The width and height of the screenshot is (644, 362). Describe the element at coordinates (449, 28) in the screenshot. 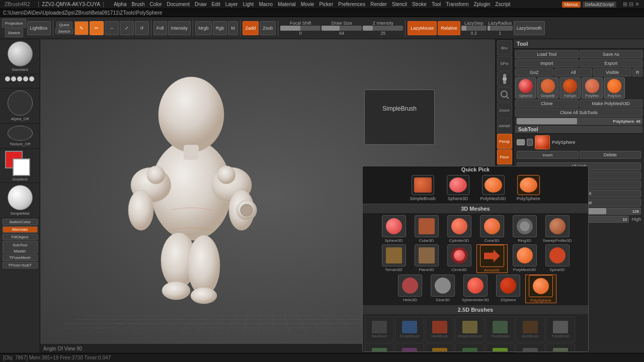

I see `relative-btn: Relative` at that location.